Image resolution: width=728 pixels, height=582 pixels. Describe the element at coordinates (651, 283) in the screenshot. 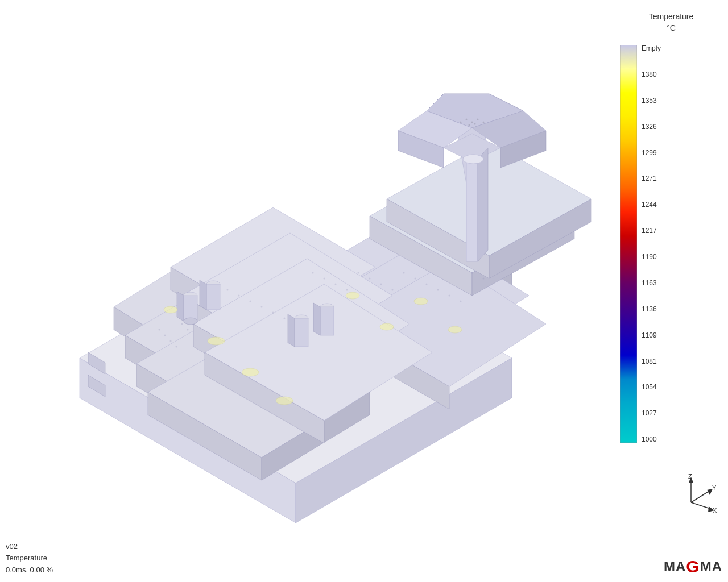

I see `legend-value-1163: 1163` at that location.